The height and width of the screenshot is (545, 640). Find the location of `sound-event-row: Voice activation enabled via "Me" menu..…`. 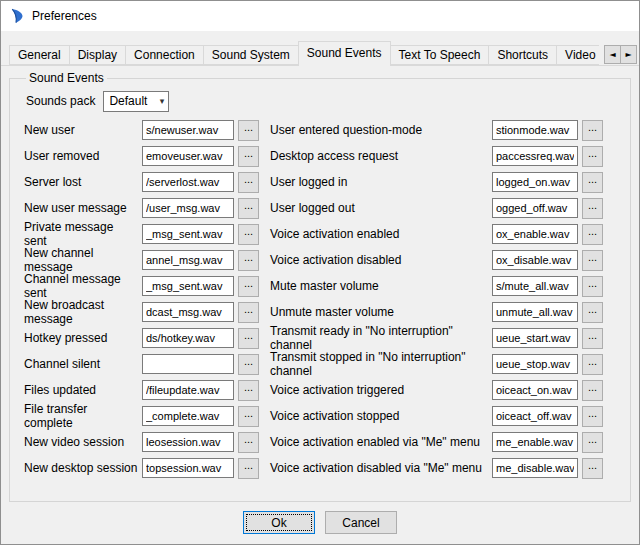

sound-event-row: Voice activation enabled via "Me" menu..… is located at coordinates (445, 442).